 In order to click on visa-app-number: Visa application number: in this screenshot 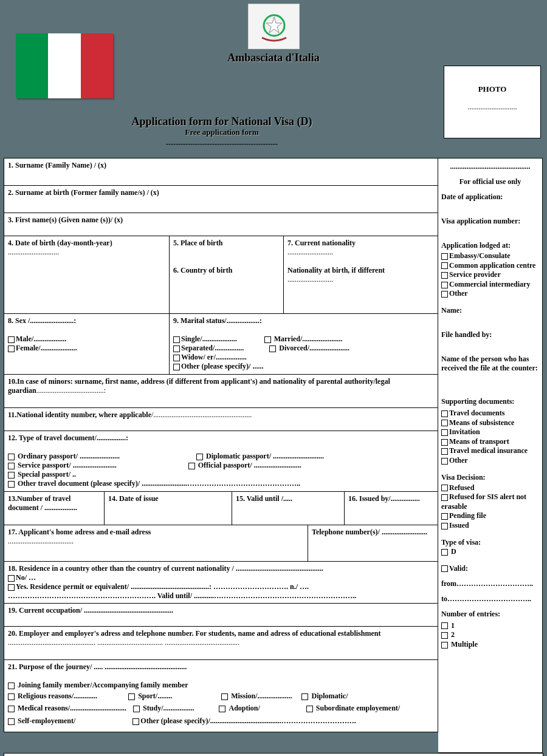, I will do `click(490, 221)`.